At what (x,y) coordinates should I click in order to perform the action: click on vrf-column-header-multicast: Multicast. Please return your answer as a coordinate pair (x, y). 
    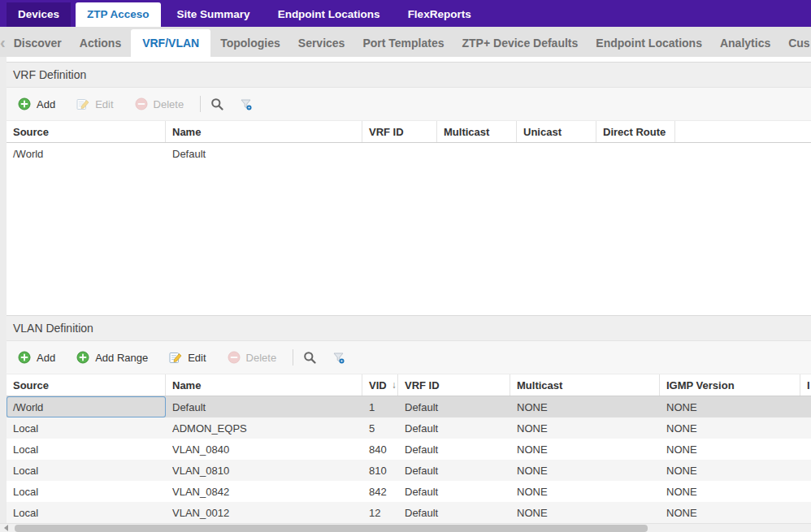
    Looking at the image, I should click on (477, 132).